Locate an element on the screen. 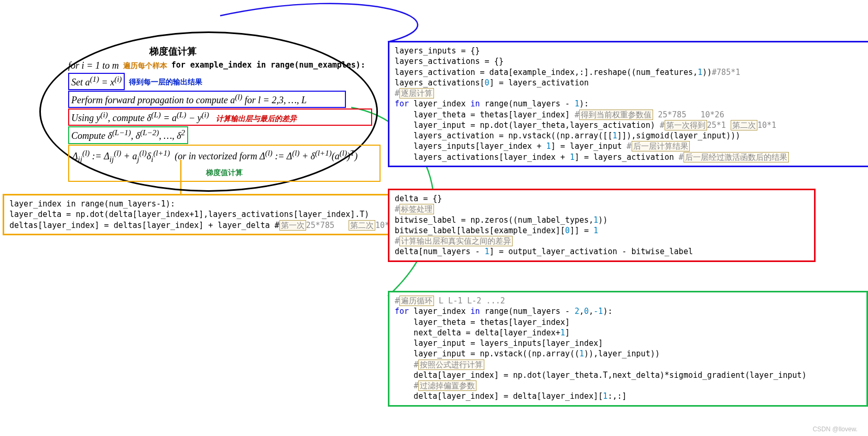  compute-delta-chain: Compute δ(L−1), δ(L−2), …, δ2 is located at coordinates (128, 135).